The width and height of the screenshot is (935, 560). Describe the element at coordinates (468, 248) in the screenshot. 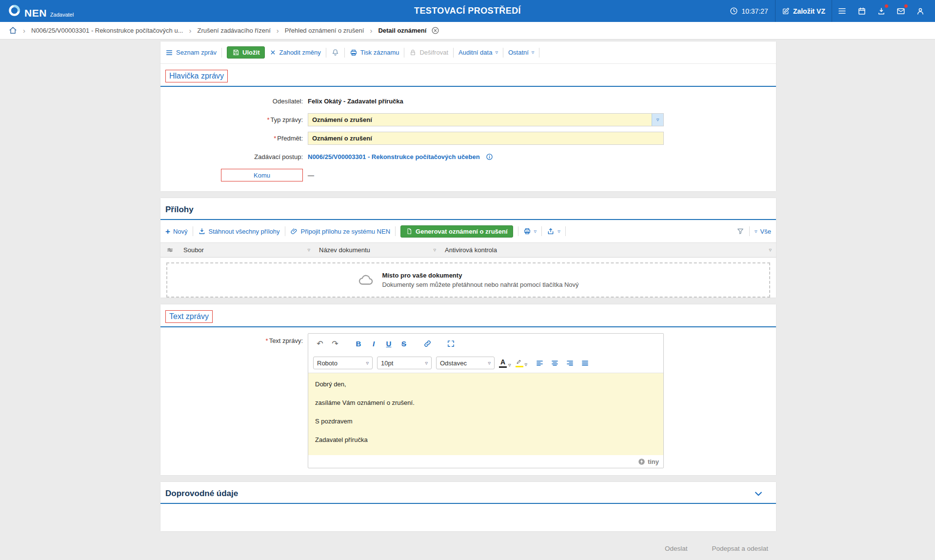

I see `attachments-card: Přílohy + Nový Stáhnout všechny přílohy` at that location.